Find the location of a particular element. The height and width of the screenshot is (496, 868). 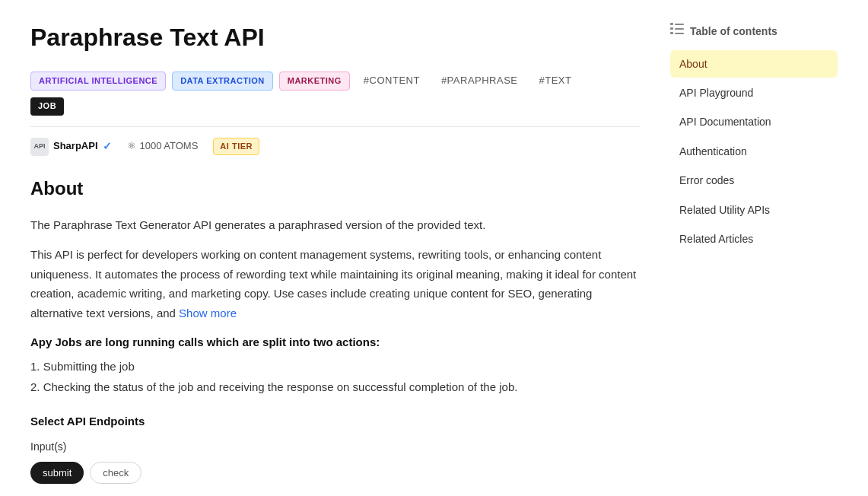

toc-item-api-documentation: API Documentation is located at coordinates (754, 122).